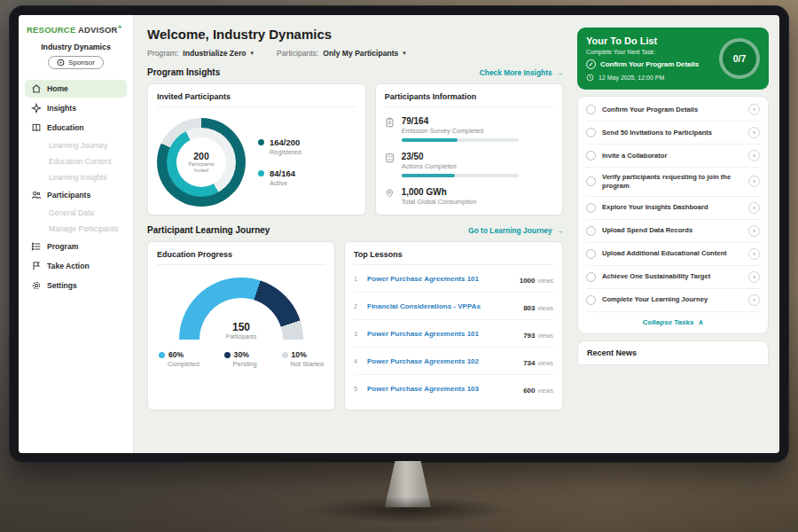 The height and width of the screenshot is (532, 798). I want to click on sponsor-label: Sponsor, so click(82, 62).